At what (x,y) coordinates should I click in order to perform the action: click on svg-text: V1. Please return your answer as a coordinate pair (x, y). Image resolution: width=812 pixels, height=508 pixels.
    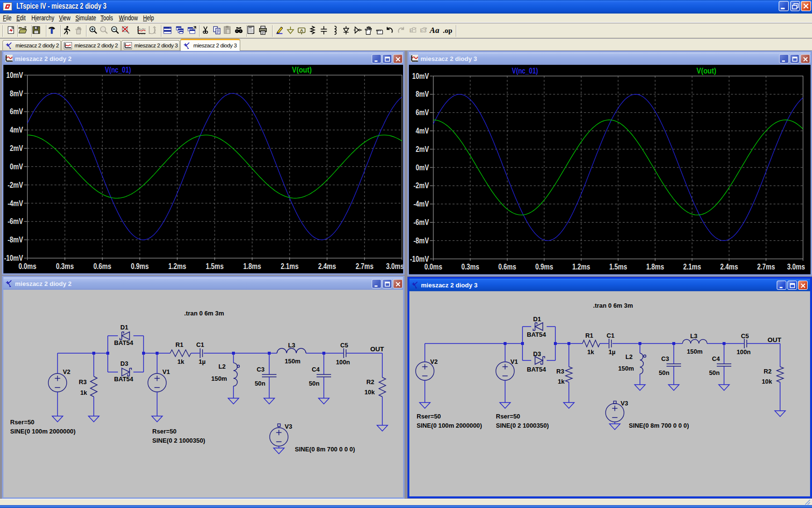
    Looking at the image, I should click on (166, 372).